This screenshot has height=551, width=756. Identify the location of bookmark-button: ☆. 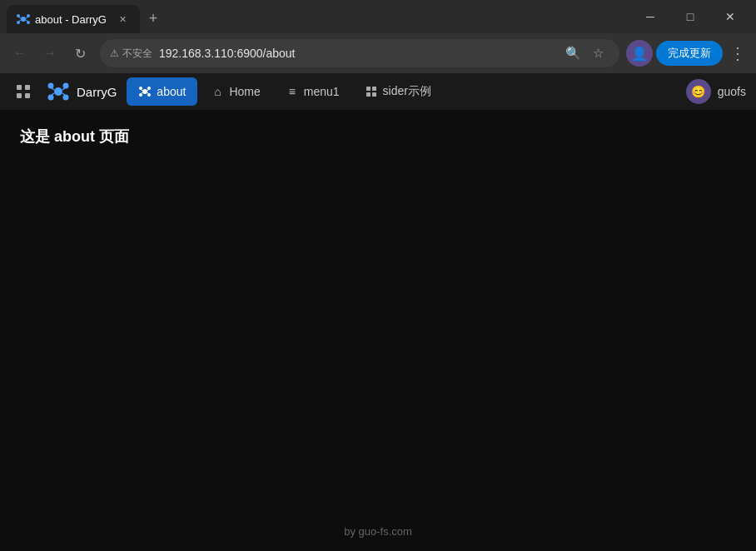
(598, 53).